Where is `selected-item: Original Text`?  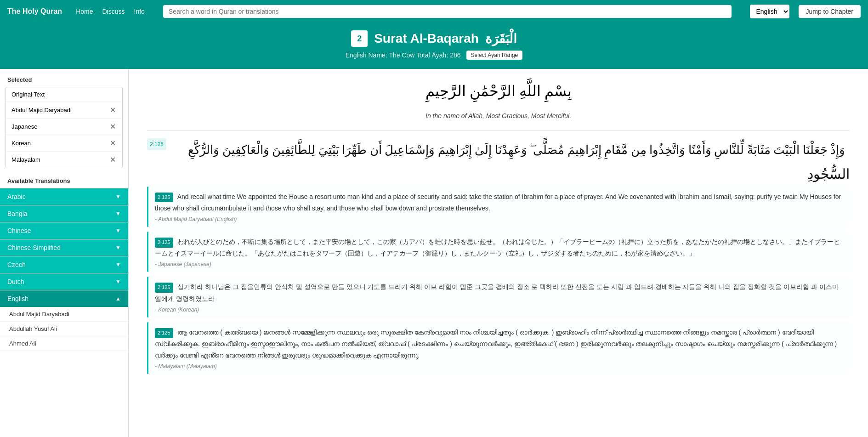 selected-item: Original Text is located at coordinates (64, 95).